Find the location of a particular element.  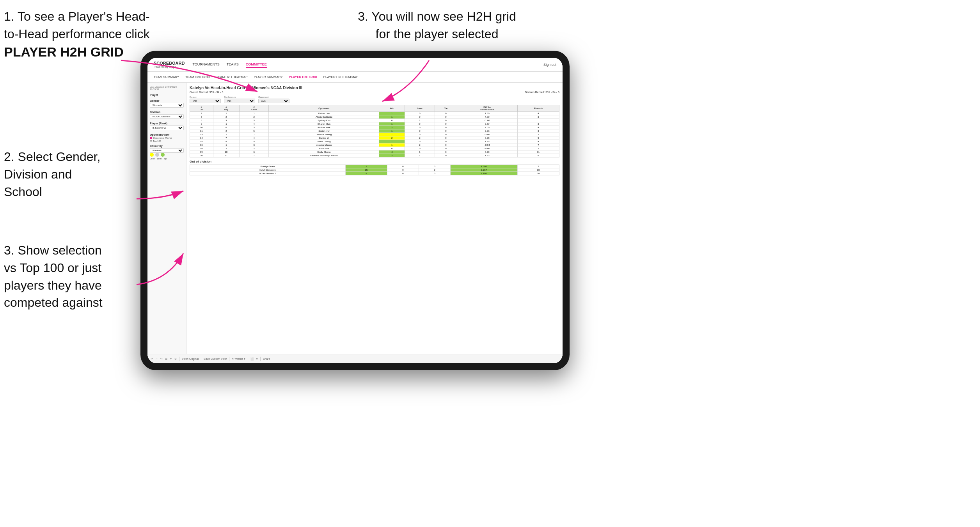

subnav-team-h2h-grid: TEAM H2H GRID is located at coordinates (197, 77).